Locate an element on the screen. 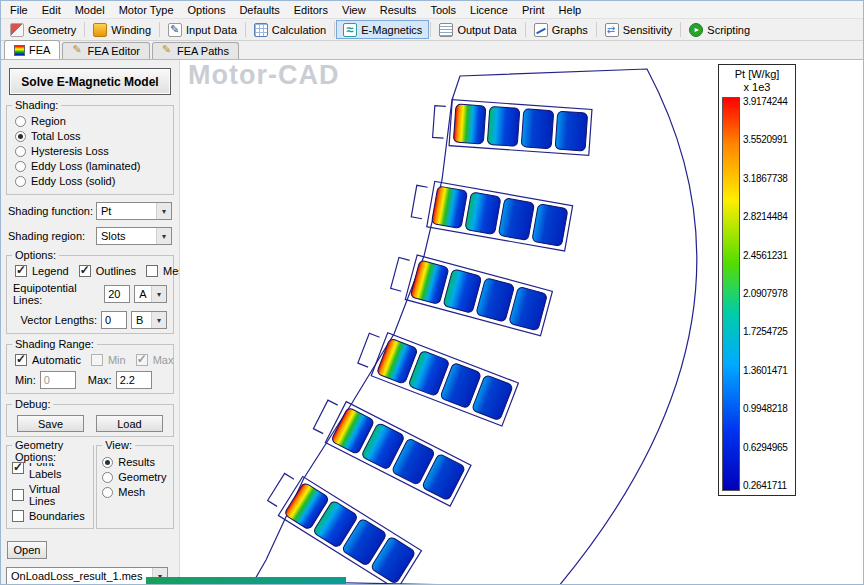 This screenshot has height=585, width=864. scripting-icon is located at coordinates (696, 30).